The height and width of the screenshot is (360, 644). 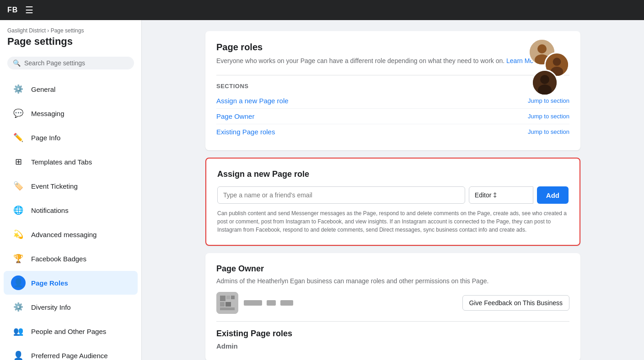 What do you see at coordinates (553, 195) in the screenshot?
I see `assign-add-button: Add` at bounding box center [553, 195].